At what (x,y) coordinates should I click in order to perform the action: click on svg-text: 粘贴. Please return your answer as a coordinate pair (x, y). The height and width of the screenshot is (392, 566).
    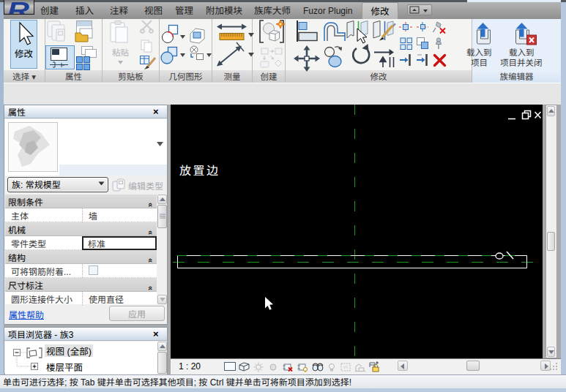
    Looking at the image, I should click on (120, 52).